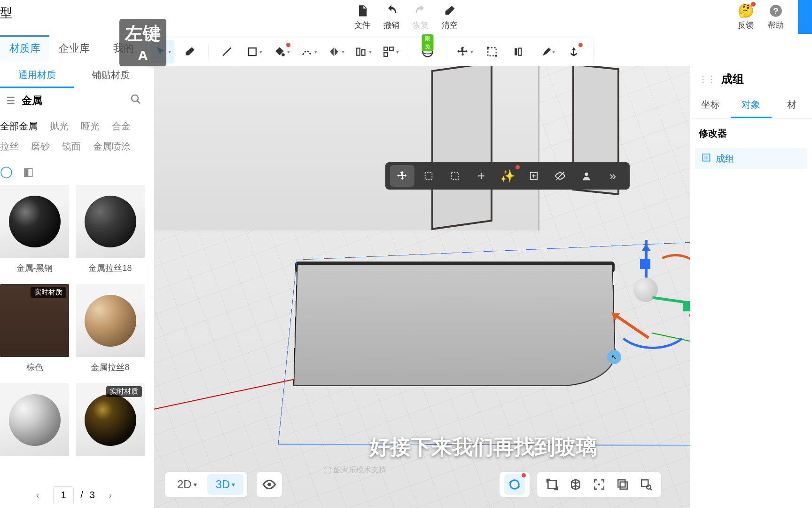  Describe the element at coordinates (190, 52) in the screenshot. I see `eraser-tool` at that location.